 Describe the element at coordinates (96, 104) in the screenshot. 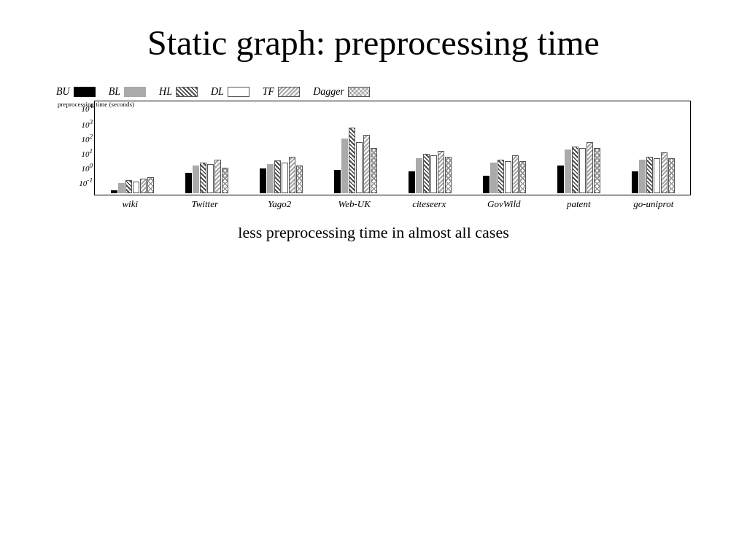

I see `y-axis-title: preprocessing time (seconds)` at that location.